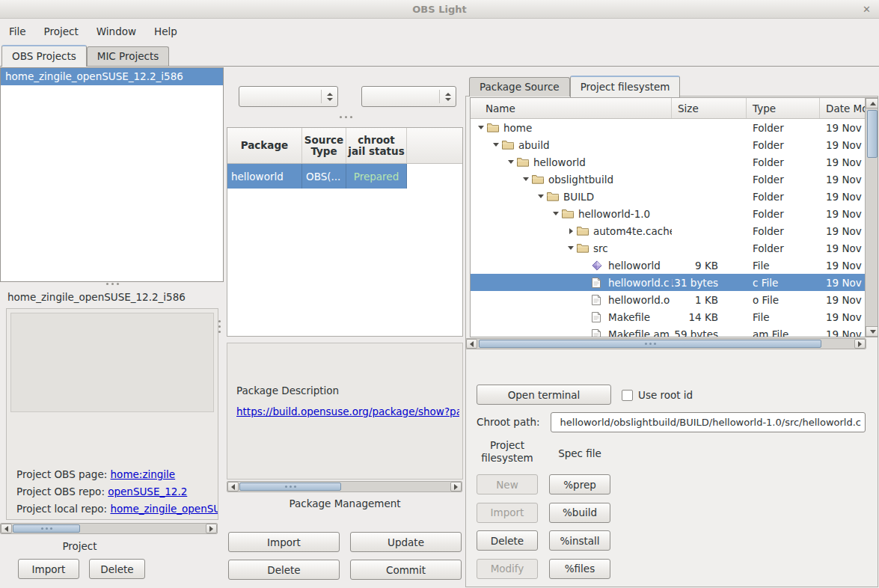 The width and height of the screenshot is (879, 588). Describe the element at coordinates (348, 411) in the screenshot. I see `package-description-link: https://build.opensuse.org/package/show?…` at that location.